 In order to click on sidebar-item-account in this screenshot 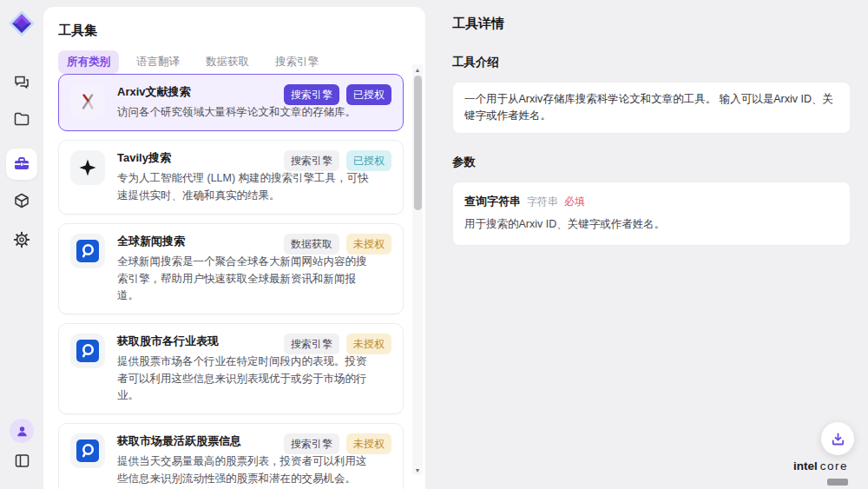, I will do `click(22, 431)`.